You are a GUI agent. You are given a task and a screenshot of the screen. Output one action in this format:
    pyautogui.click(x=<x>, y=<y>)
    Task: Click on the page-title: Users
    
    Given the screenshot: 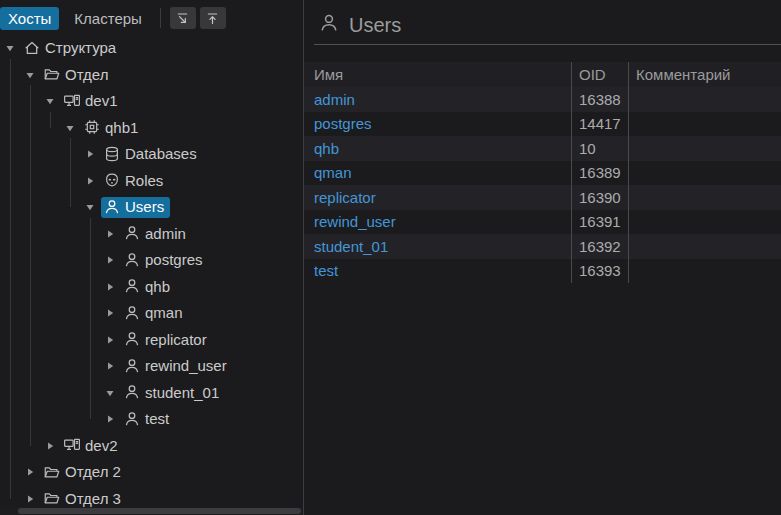 What is the action you would take?
    pyautogui.click(x=375, y=26)
    